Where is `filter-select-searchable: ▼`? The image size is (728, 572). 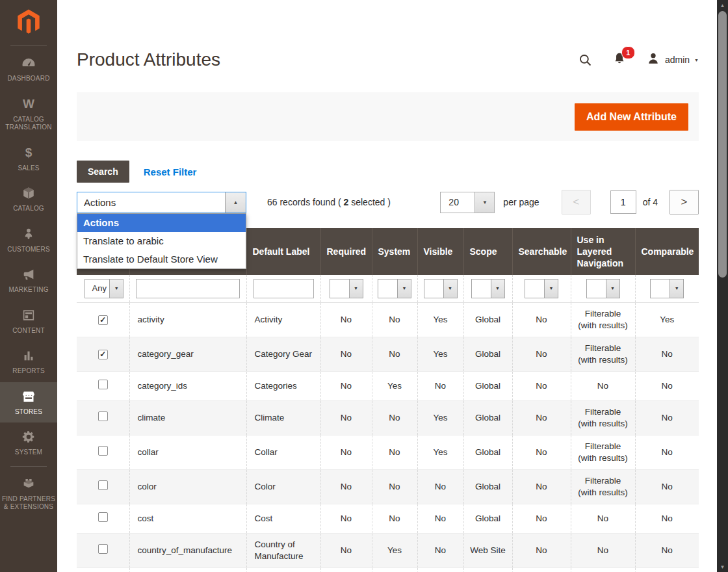 filter-select-searchable: ▼ is located at coordinates (541, 289).